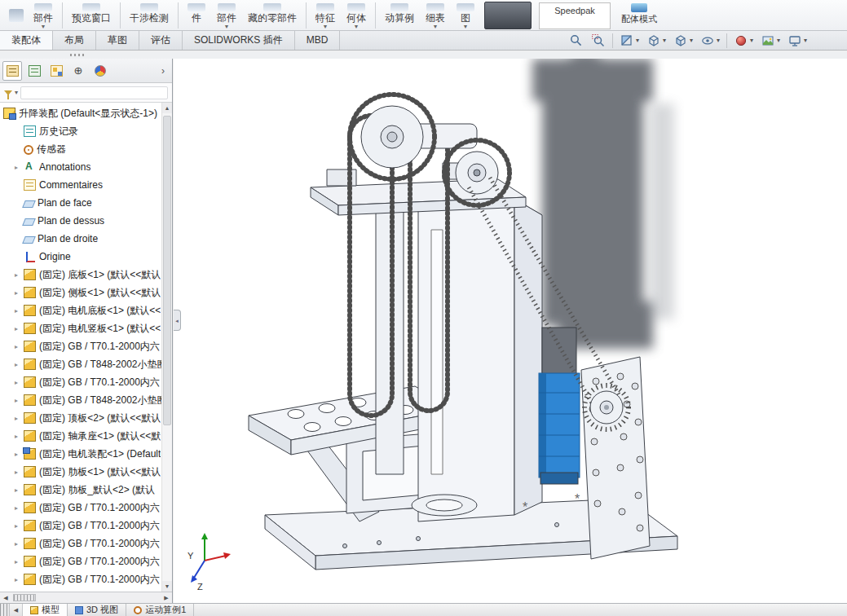 The height and width of the screenshot is (616, 847). Describe the element at coordinates (8, 93) in the screenshot. I see `filter-funnel-icon` at that location.